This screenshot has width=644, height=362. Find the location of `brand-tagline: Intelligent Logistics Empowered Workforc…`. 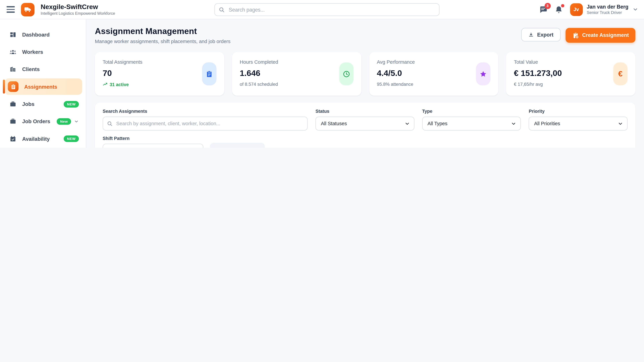

brand-tagline: Intelligent Logistics Empowered Workforc… is located at coordinates (78, 13).